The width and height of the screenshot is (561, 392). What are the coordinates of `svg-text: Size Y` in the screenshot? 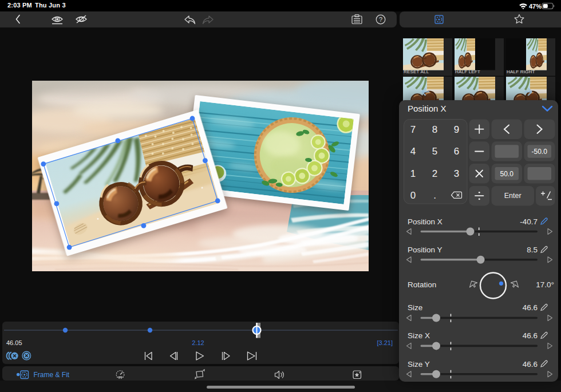 It's located at (419, 364).